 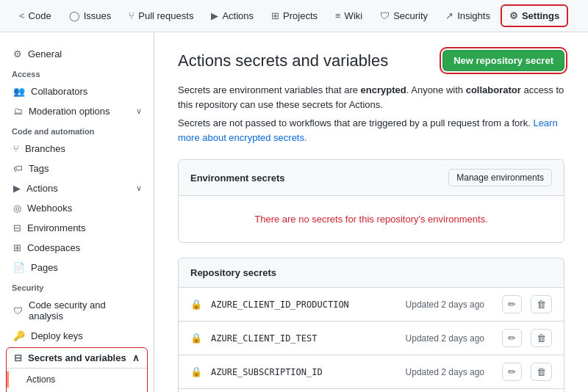 What do you see at coordinates (368, 131) in the screenshot?
I see `learn-more-link: Learn more about encrypted secrets.` at bounding box center [368, 131].